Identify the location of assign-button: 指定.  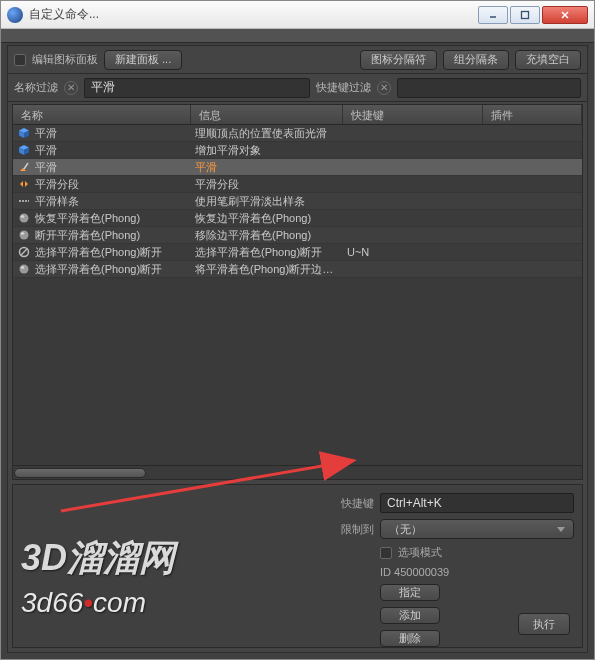
(410, 592).